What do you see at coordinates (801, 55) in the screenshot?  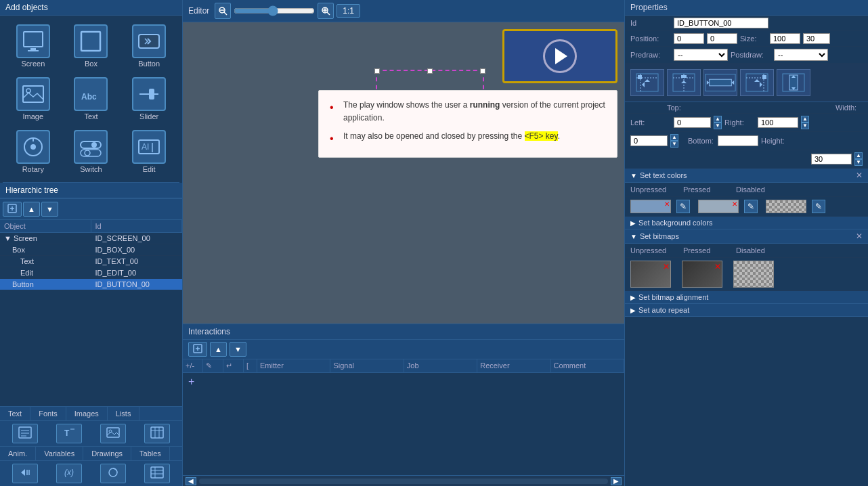 I see `props-postdraw-select: --` at bounding box center [801, 55].